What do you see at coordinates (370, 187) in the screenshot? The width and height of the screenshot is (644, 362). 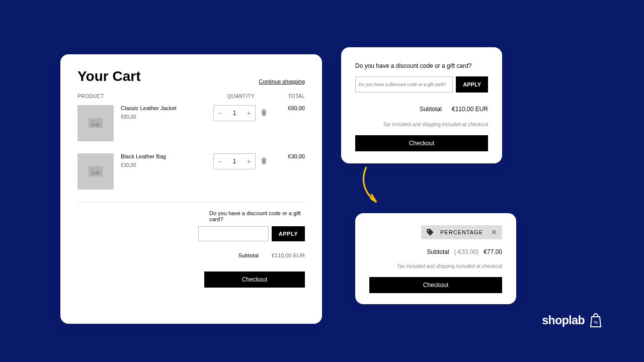 I see `flow-arrow-icon` at bounding box center [370, 187].